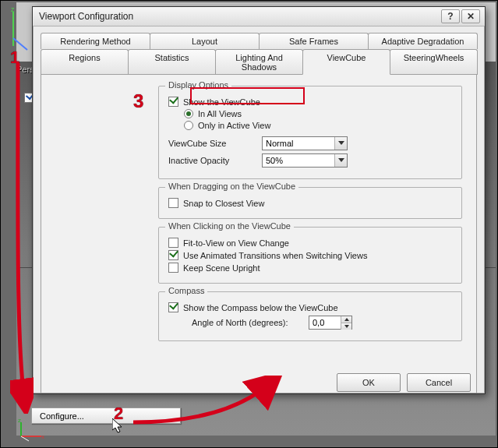  What do you see at coordinates (220, 114) in the screenshot?
I see `label-in-all-views: In All Views` at bounding box center [220, 114].